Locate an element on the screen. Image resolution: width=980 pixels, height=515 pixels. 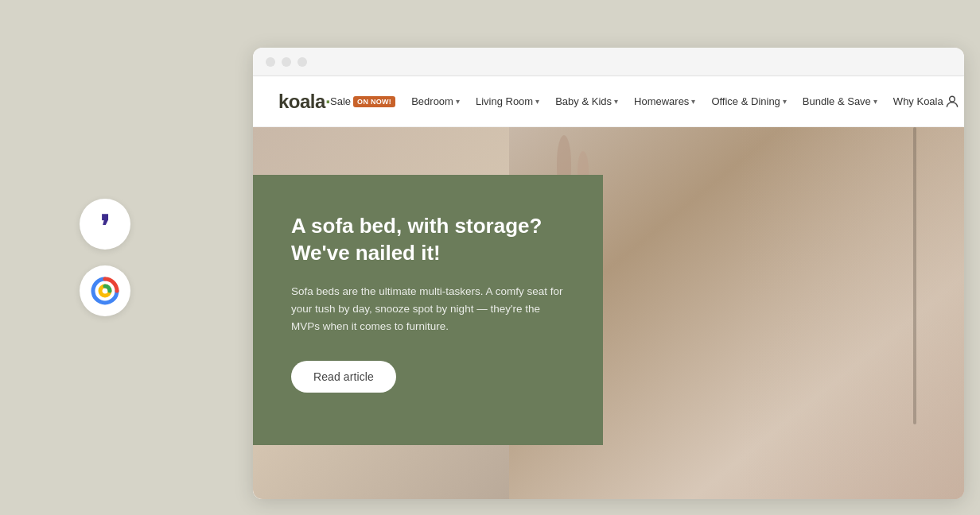
nav-living-label: Living Room is located at coordinates (504, 102).